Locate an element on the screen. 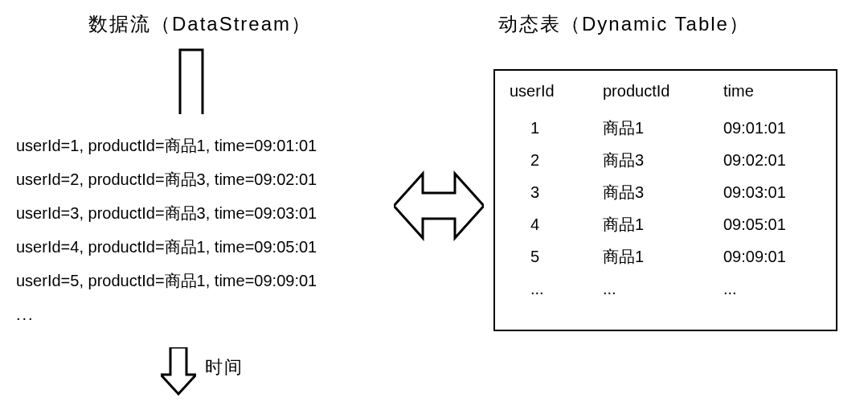  cell-userid: 2 is located at coordinates (556, 160).